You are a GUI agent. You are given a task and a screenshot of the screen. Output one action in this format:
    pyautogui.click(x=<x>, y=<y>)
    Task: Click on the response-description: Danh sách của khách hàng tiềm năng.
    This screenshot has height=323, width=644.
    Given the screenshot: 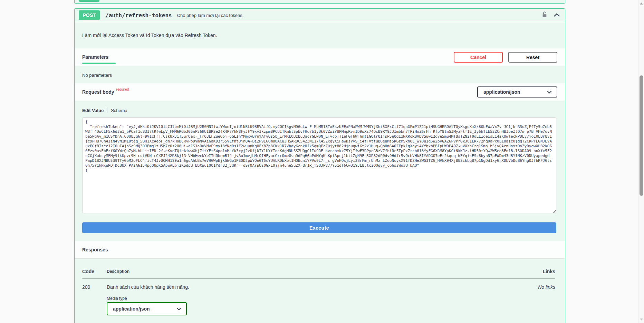 What is the action you would take?
    pyautogui.click(x=316, y=287)
    